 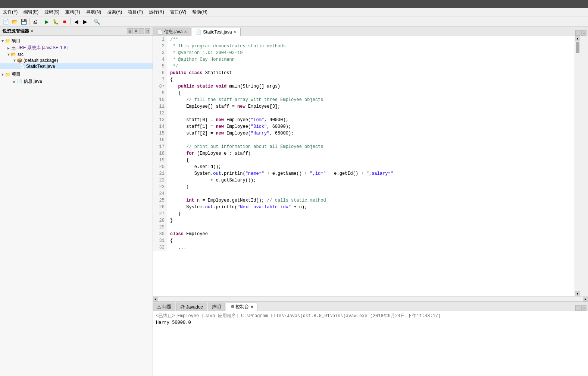 What do you see at coordinates (160, 187) in the screenshot?
I see `line-number-23: 23` at bounding box center [160, 187].